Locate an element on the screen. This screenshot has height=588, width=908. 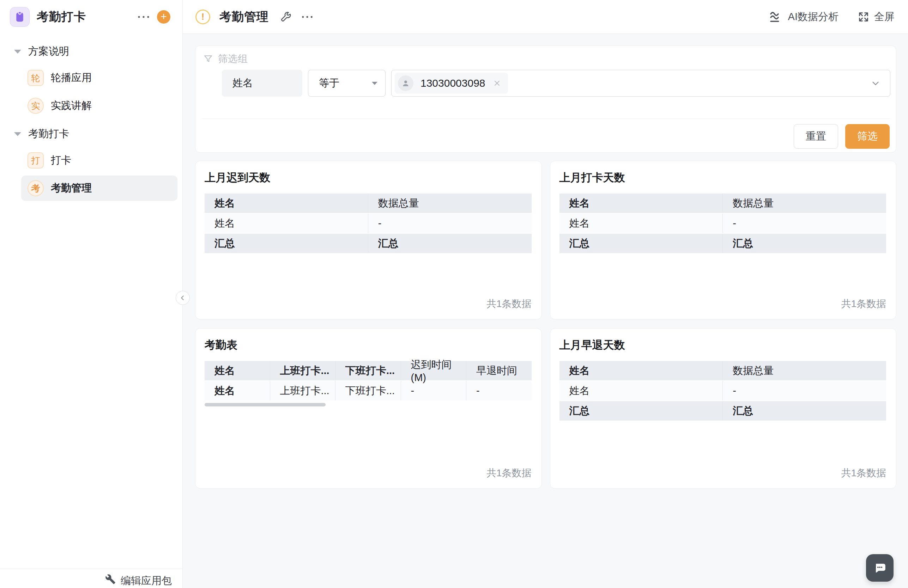
sidebar-item-attendance-mgmt: 考 考勤管理 is located at coordinates (99, 188).